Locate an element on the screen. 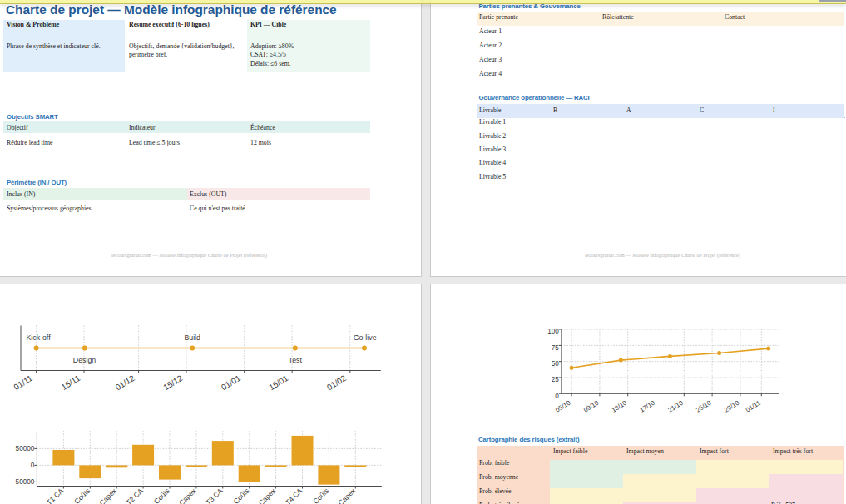  svg-text: T1 CA is located at coordinates (55, 496).